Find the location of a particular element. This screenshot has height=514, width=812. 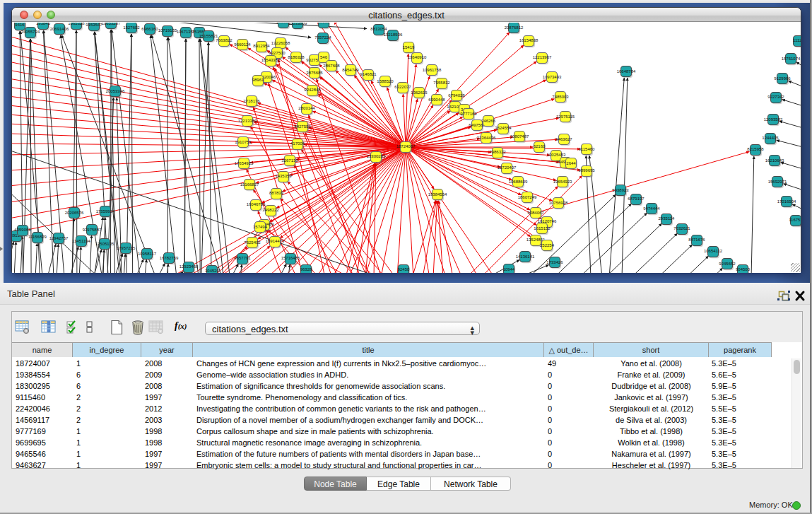

svg-text: 6966160 is located at coordinates (150, 29).